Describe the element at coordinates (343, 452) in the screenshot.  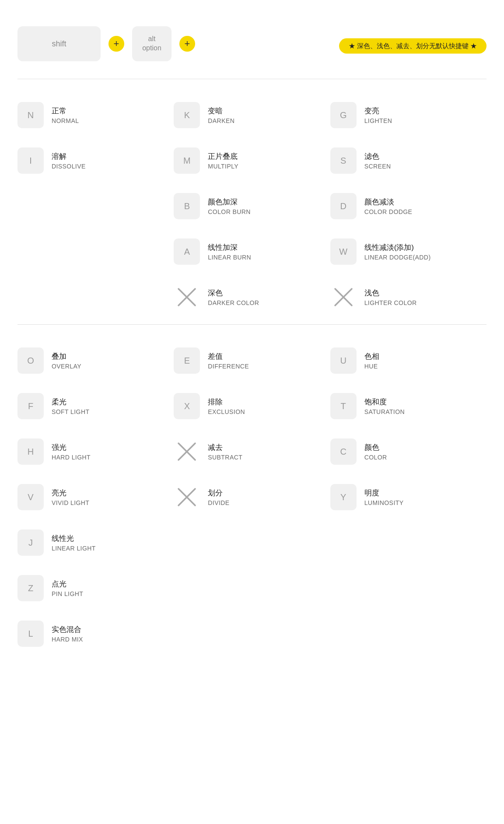
I see `key-label: C` at that location.